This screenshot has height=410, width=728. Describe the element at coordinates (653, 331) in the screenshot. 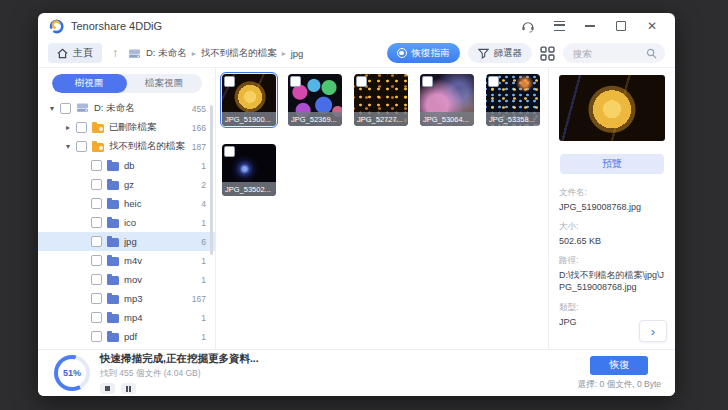

I see `collapse-panel-button: ›` at that location.